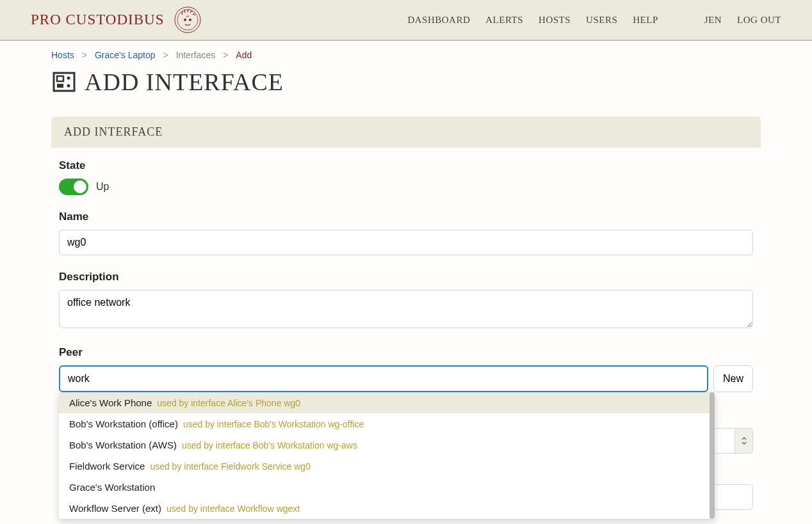 This screenshot has width=812, height=524. I want to click on panel-header: ADD INTERFACE, so click(406, 132).